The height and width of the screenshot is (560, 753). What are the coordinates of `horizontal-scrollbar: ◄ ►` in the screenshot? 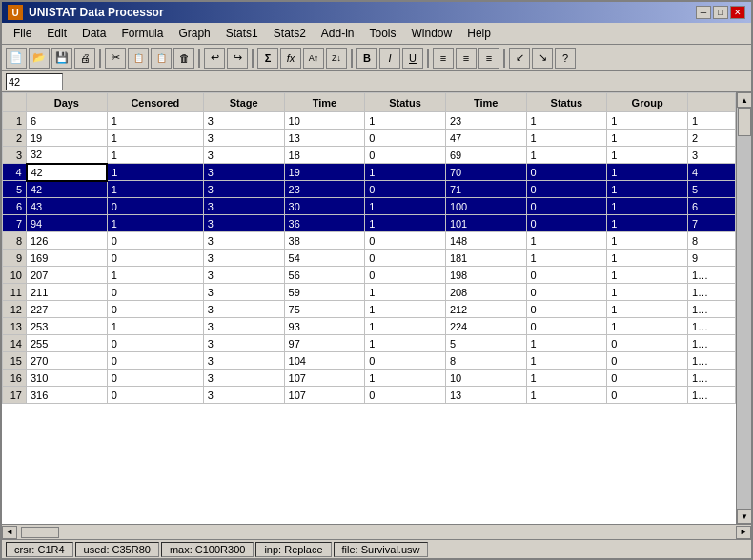 It's located at (376, 531).